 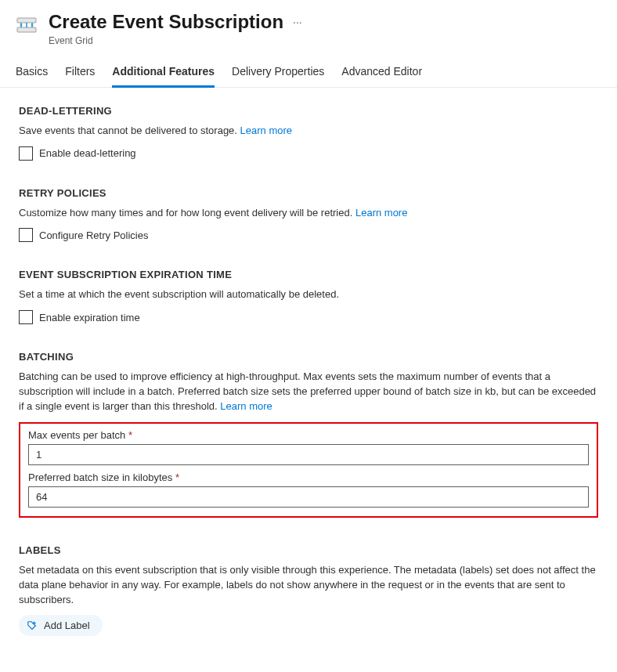 I want to click on page-subtitle: Event Grid, so click(x=325, y=41).